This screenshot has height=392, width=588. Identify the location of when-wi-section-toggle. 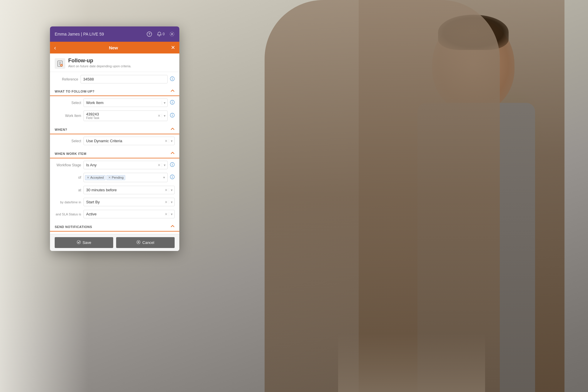
(173, 153).